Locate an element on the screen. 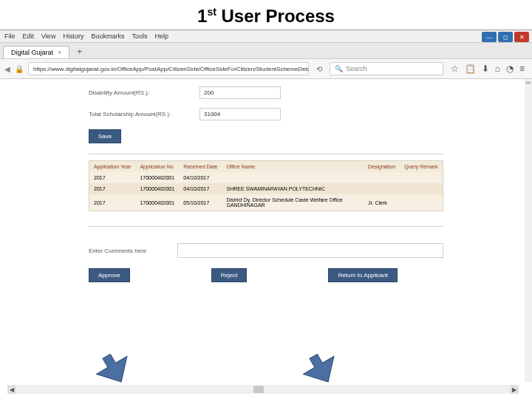  comments-label: Enter Comments here is located at coordinates (133, 251).